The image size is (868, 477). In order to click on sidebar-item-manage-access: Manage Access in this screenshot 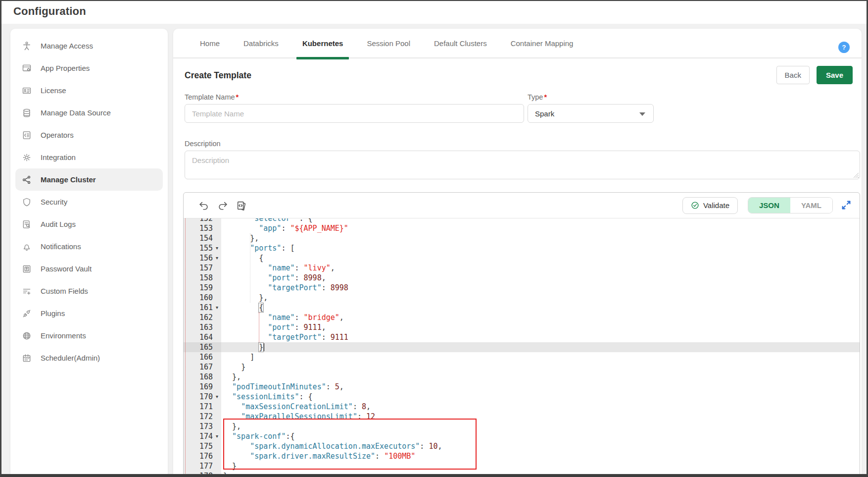, I will do `click(89, 46)`.